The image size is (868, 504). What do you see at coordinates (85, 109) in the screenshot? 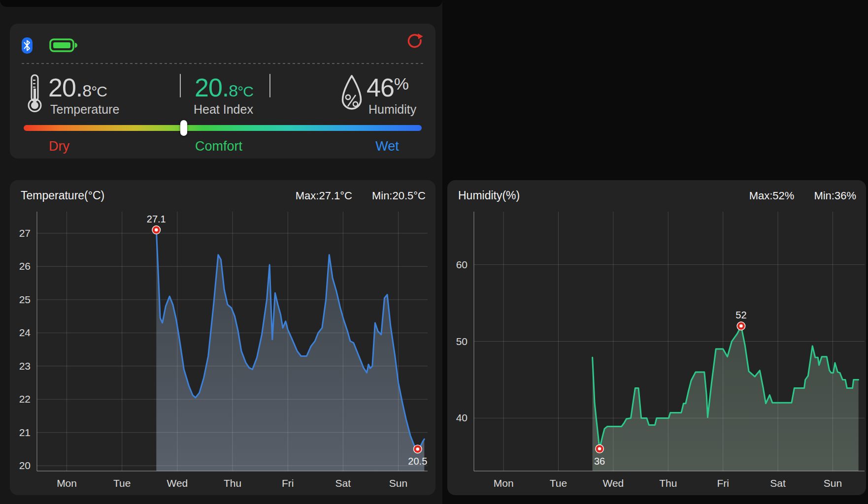
I see `temperature-label: Temperature` at bounding box center [85, 109].